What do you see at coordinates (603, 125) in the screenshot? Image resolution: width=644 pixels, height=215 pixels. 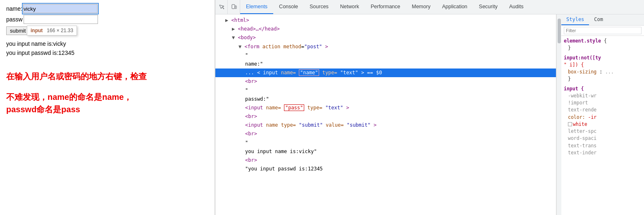 I see `white-prop: white` at bounding box center [603, 125].